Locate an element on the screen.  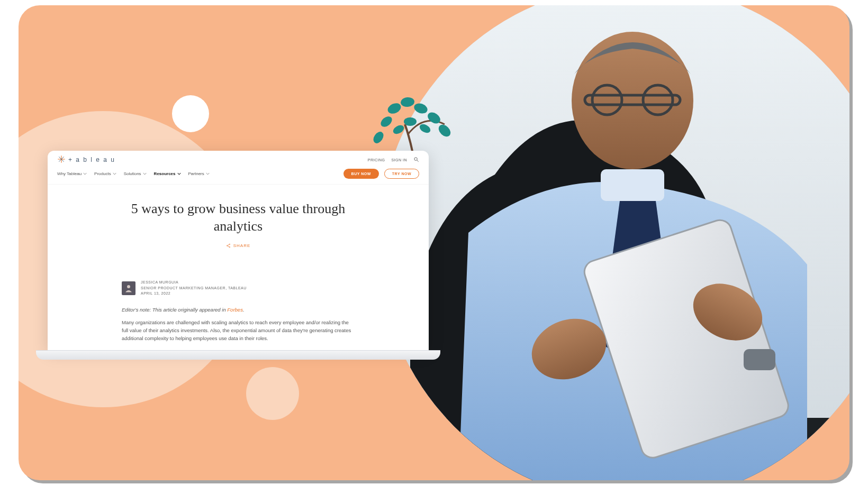
forbes-link: Forbes is located at coordinates (235, 310).